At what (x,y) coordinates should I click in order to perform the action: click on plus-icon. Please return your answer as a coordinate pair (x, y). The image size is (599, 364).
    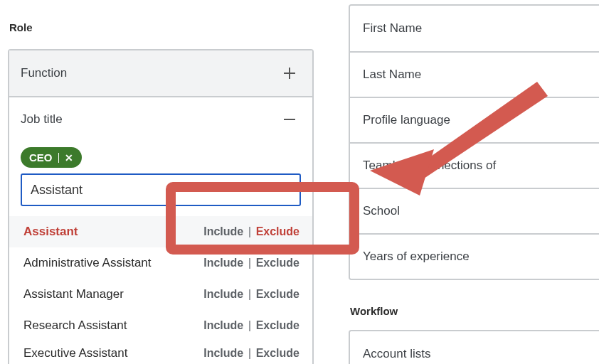
    Looking at the image, I should click on (290, 73).